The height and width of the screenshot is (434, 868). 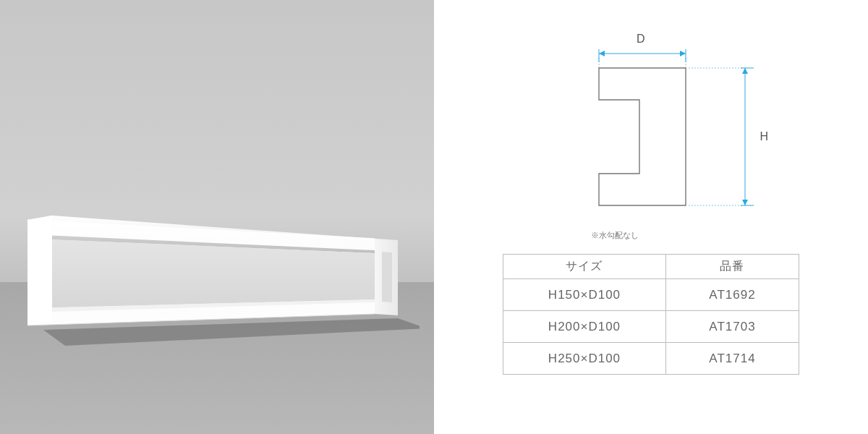 What do you see at coordinates (732, 267) in the screenshot?
I see `header-code: 品番` at bounding box center [732, 267].